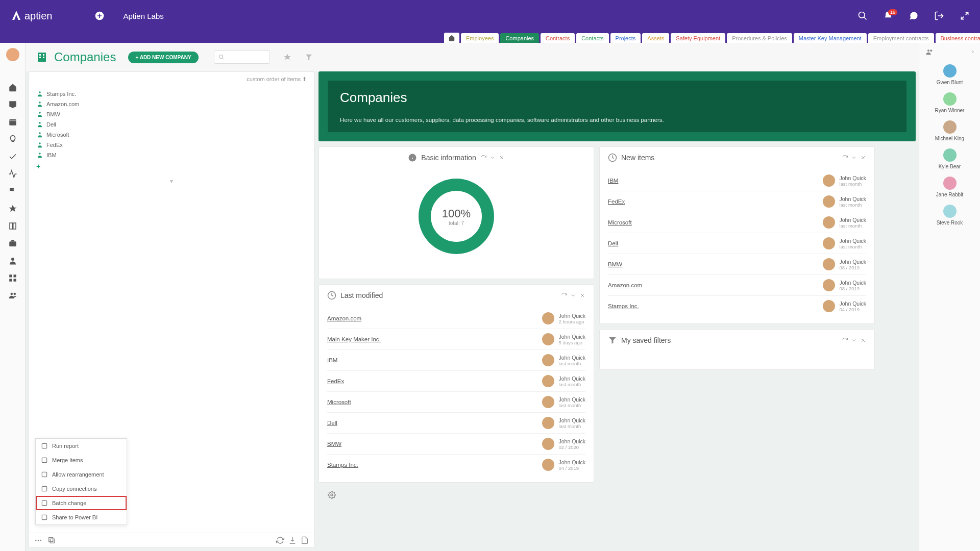  I want to click on tab-contacts: Contacts, so click(592, 38).